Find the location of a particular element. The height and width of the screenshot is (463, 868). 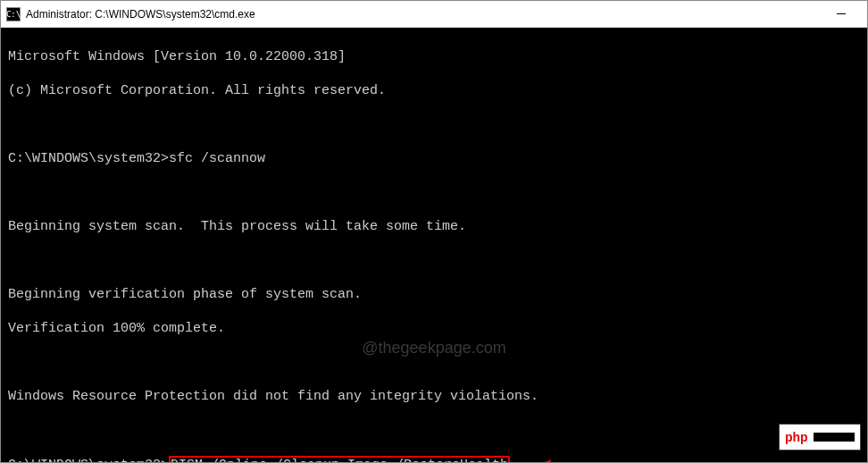

window-title: Administrator: C:\WINDOWS\system32\cmd.e… is located at coordinates (423, 14).